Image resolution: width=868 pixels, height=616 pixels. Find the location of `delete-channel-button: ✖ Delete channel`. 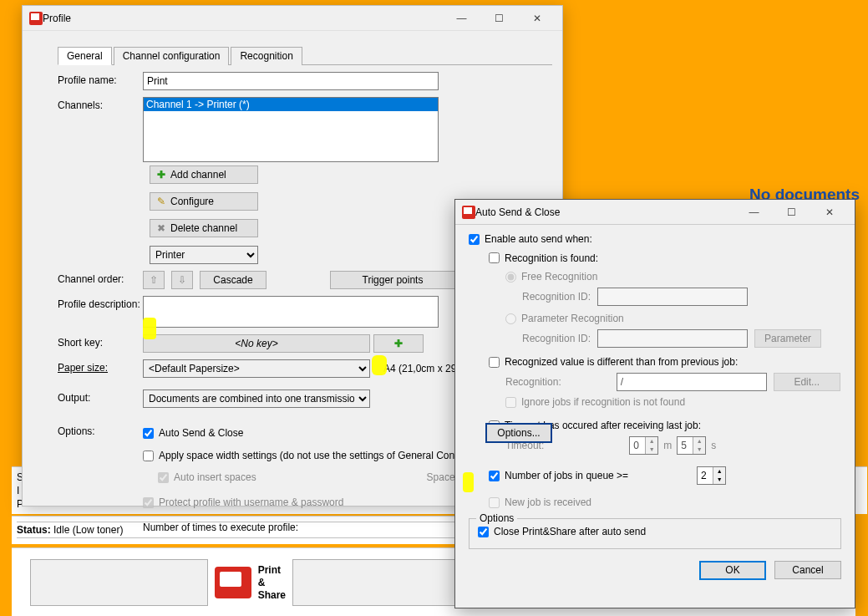

delete-channel-button: ✖ Delete channel is located at coordinates (204, 228).